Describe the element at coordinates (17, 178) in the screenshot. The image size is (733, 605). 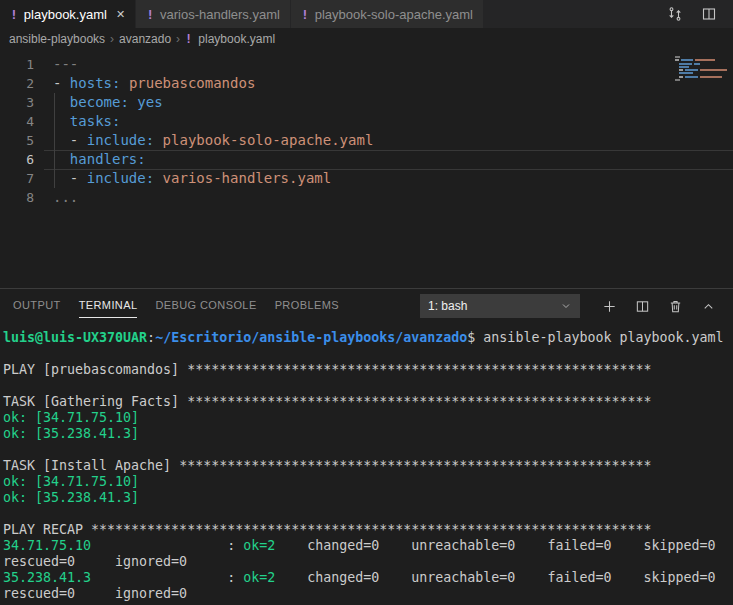
I see `line-number: 7` at that location.